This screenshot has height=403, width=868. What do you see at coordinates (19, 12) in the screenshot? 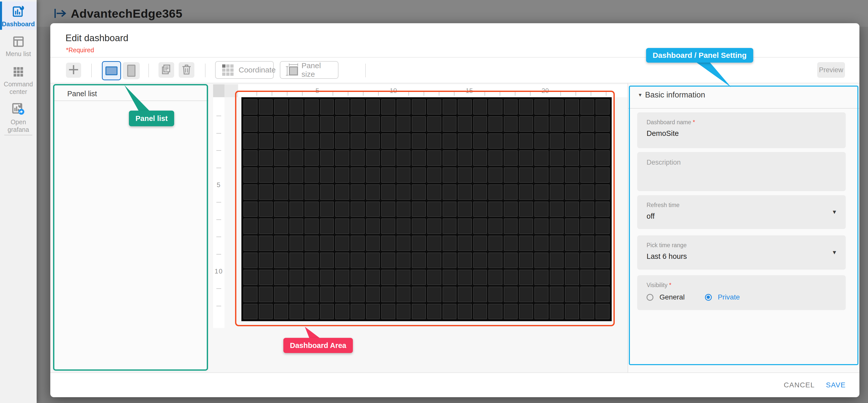
I see `dashboard-icon` at bounding box center [19, 12].